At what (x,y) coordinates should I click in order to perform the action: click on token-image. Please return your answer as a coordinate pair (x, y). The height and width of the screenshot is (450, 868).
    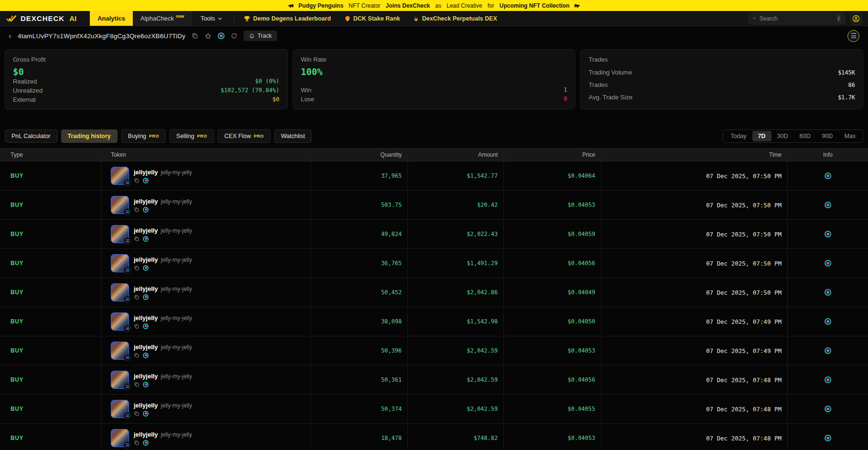
    Looking at the image, I should click on (120, 321).